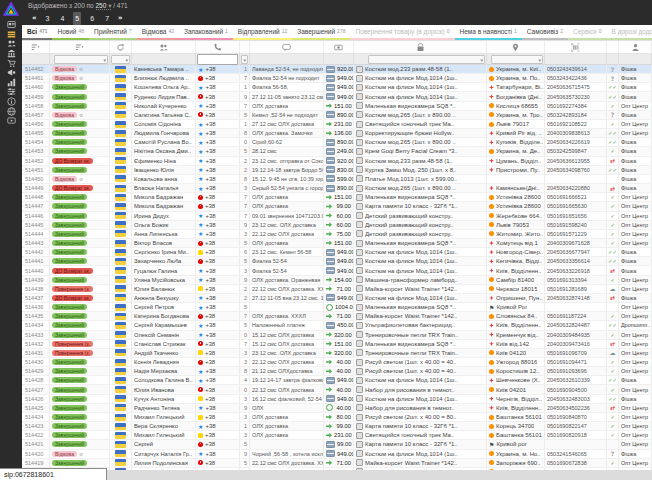 The width and height of the screenshot is (652, 480). I want to click on order-row-514429: 514429ЗавершенийНадія Мерзаєва★+38821.12…, so click(337, 372).